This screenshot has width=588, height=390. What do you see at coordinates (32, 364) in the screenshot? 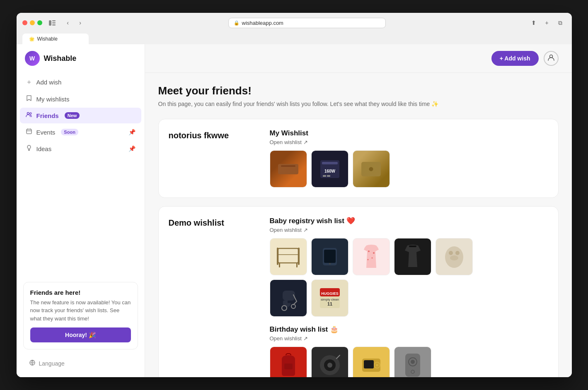
I see `language-icon` at bounding box center [32, 364].